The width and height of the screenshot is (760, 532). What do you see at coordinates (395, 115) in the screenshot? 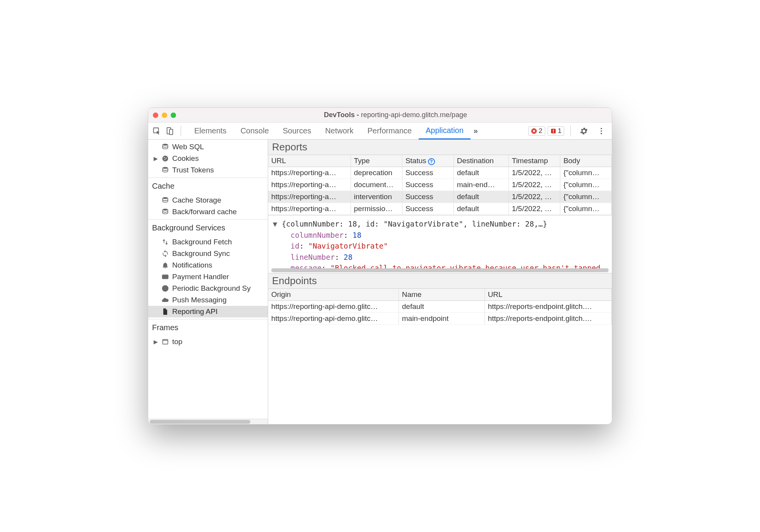
I see `window-title: DevTools - reporting-api-demo.glitch.me/…` at bounding box center [395, 115].